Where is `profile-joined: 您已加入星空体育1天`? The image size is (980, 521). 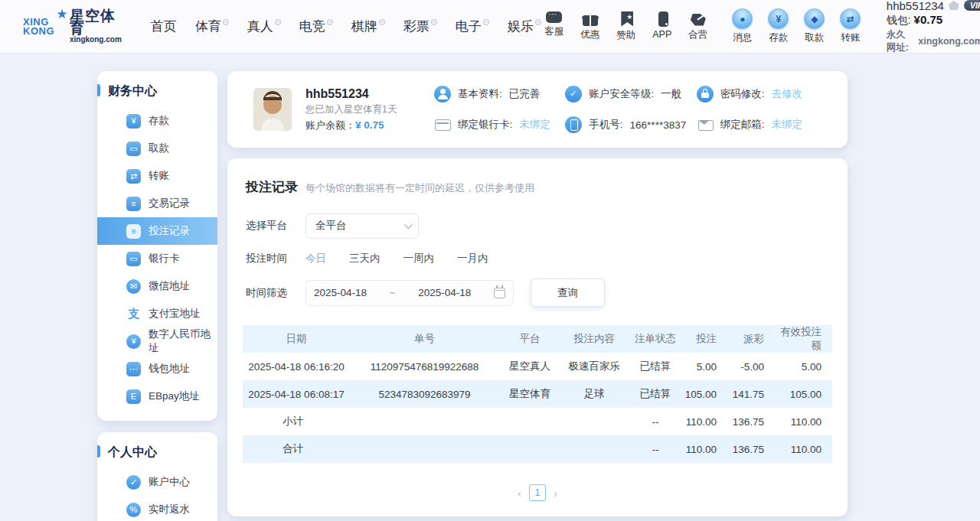
profile-joined: 您已加入星空体育1天 is located at coordinates (363, 110).